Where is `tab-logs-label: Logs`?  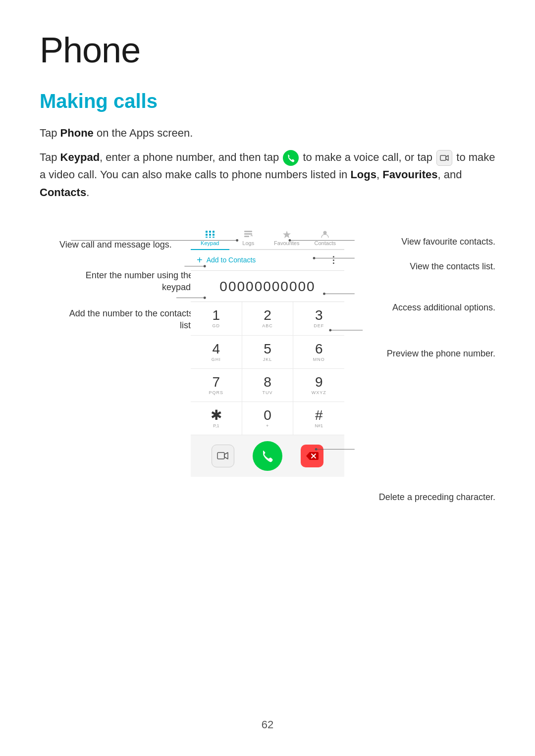
tab-logs-label: Logs is located at coordinates (248, 243).